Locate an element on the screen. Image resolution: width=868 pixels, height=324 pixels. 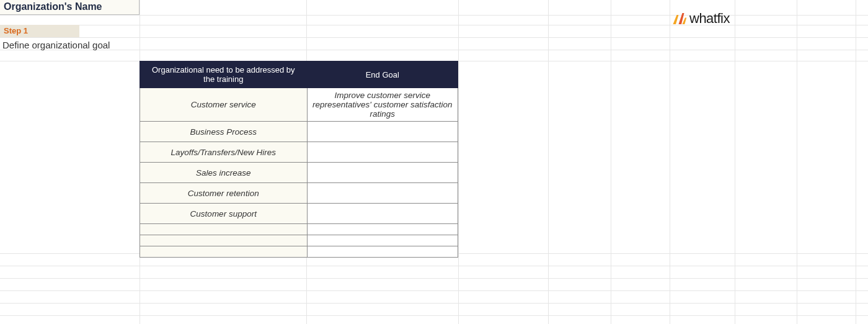
table-row: Customer support is located at coordinates (299, 214).